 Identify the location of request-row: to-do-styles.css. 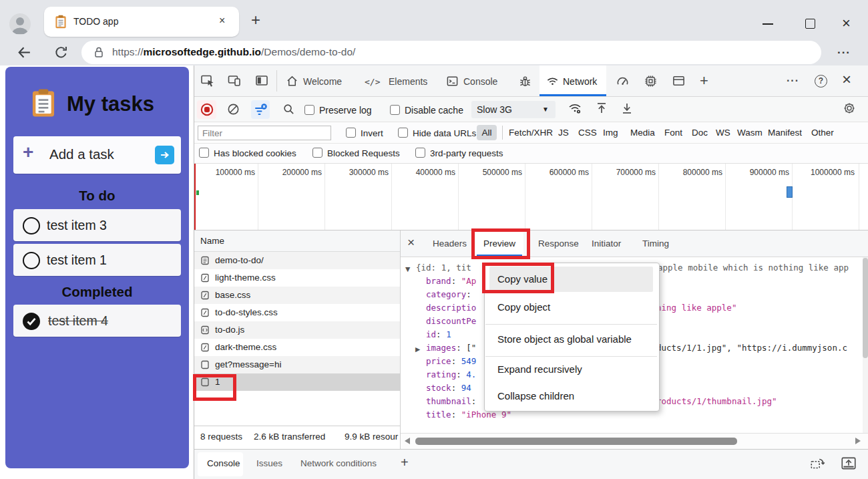
(297, 313).